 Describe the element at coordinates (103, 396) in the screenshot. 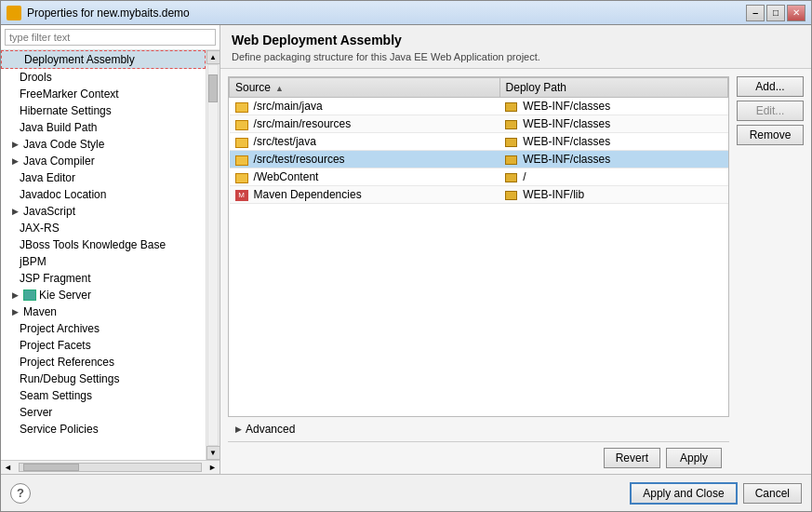

I see `sidebar-item-seam: Seam Settings` at that location.